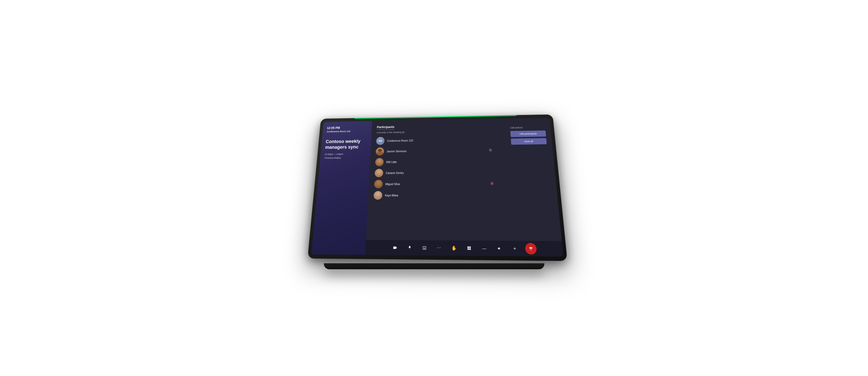 The image size is (868, 376). Describe the element at coordinates (437, 187) in the screenshot. I see `teams-room-device: 12:05 PM Conference Room 123 Contoso wee…` at that location.